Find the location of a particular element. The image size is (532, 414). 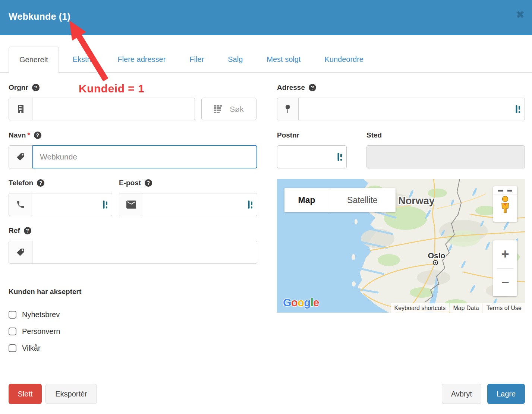

avbryt-button: Avbryt is located at coordinates (462, 394).